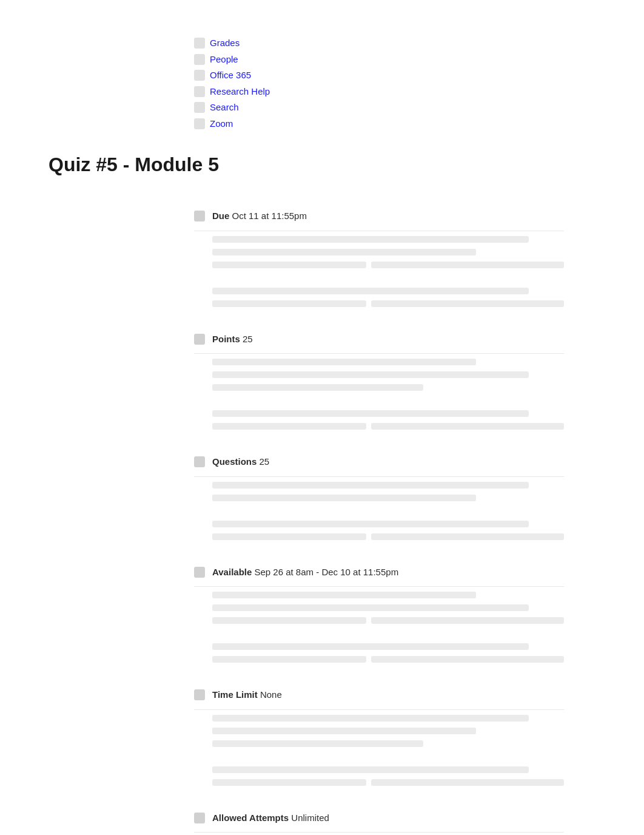 The height and width of the screenshot is (835, 644). Describe the element at coordinates (419, 92) in the screenshot. I see `nav-item-research-help: Research Help` at that location.